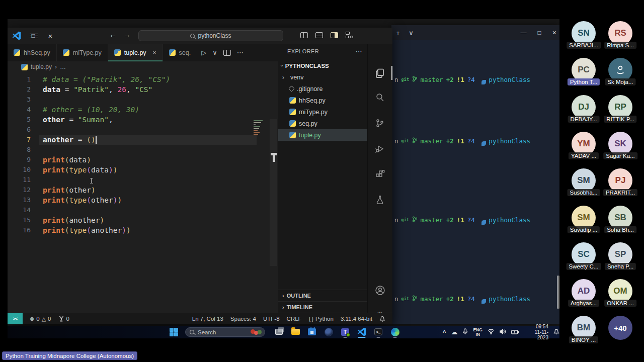  I want to click on tab-close-icon: ×, so click(155, 53).